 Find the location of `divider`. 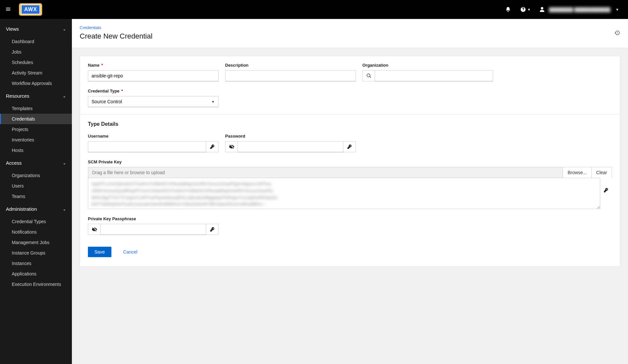

divider is located at coordinates (350, 114).